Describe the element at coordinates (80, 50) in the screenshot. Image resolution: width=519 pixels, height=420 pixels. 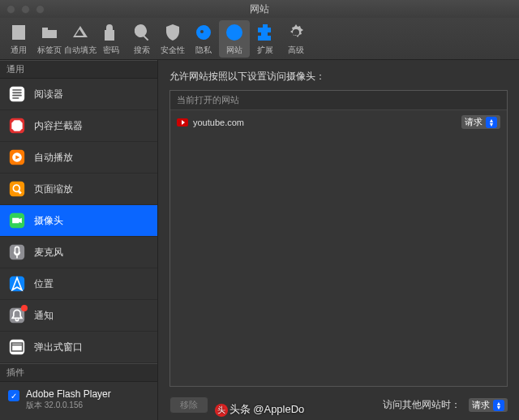
I see `toolbar-label: 自动填充` at that location.